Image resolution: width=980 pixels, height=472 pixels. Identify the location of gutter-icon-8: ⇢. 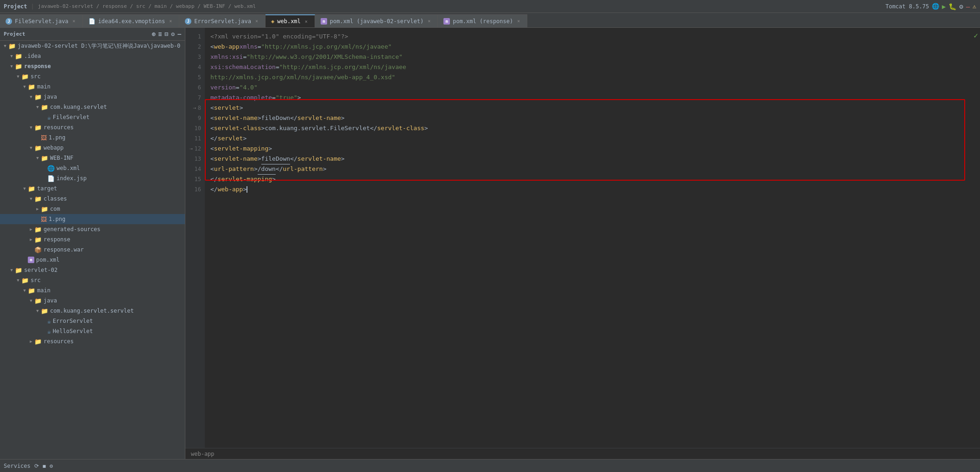
(195, 108).